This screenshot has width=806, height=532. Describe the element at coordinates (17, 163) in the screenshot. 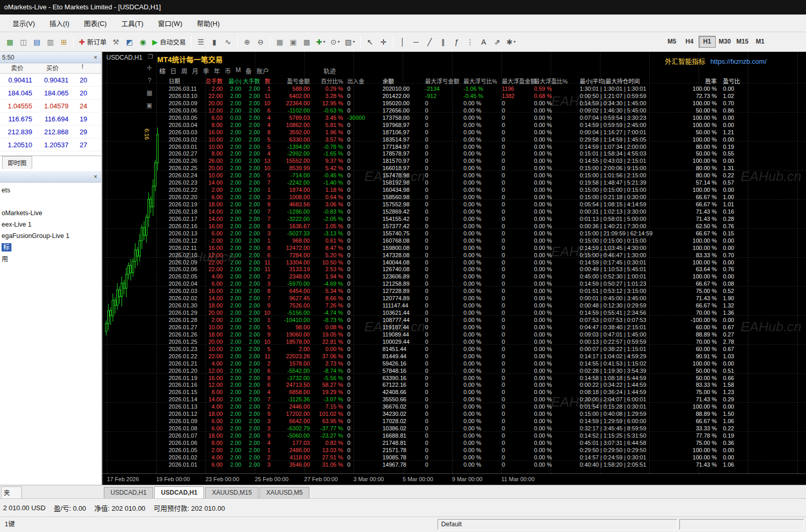

I see `tab-tick-chart: 即时图` at that location.